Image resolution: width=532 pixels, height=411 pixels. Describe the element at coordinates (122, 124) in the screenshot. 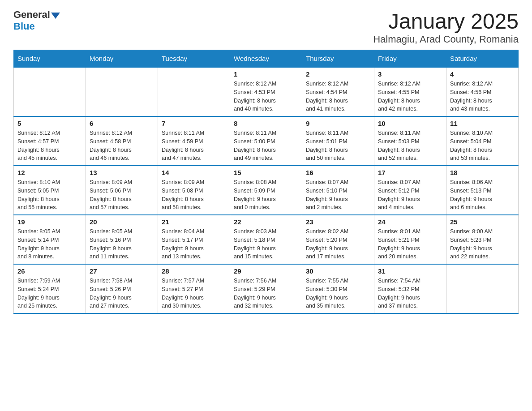

I see `day-number: 6` at that location.